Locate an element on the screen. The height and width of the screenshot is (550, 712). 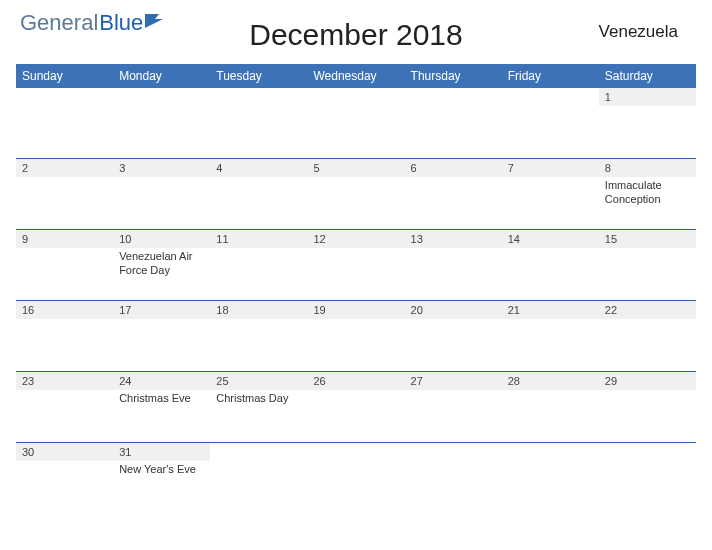
event-label: Venezuelan Air Force Day is located at coordinates (162, 263).